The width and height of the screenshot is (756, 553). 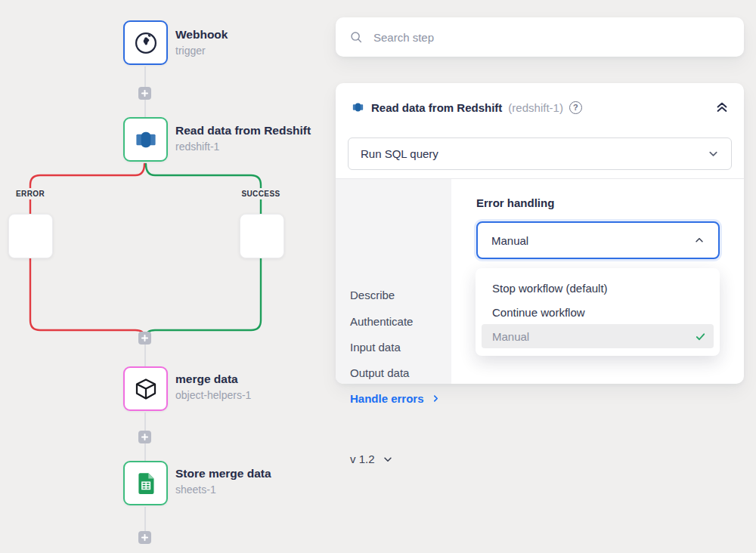 What do you see at coordinates (510, 240) in the screenshot?
I see `error-handling-value: Manual` at bounding box center [510, 240].